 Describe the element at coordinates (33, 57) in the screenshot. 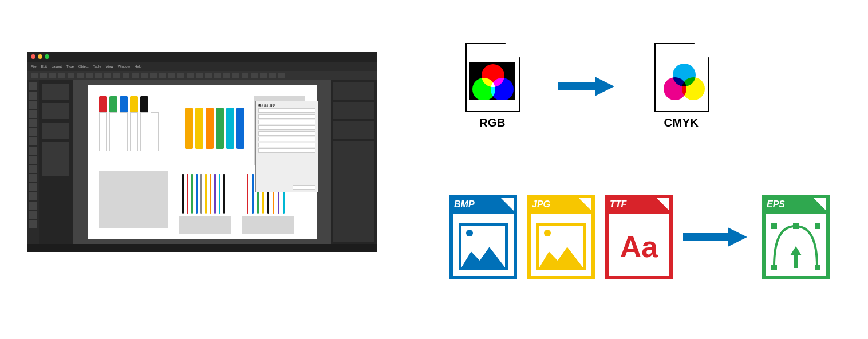

I see `close-icon` at that location.